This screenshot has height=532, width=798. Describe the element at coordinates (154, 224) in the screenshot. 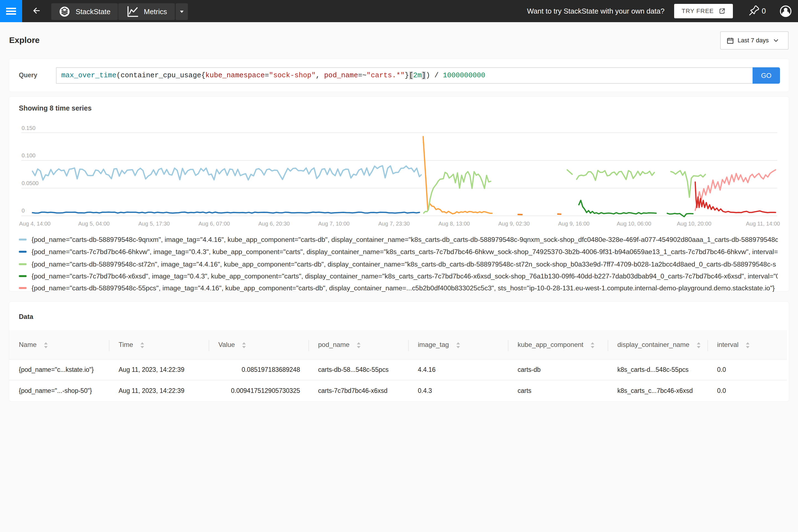

I see `svg-text: Aug 5, 17:30` at that location.